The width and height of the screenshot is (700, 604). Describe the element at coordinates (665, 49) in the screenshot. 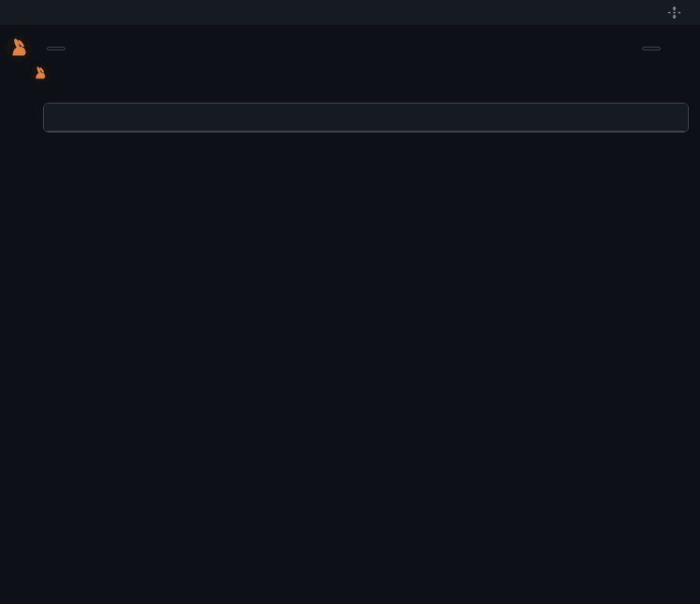

I see `comment-header-actions` at that location.